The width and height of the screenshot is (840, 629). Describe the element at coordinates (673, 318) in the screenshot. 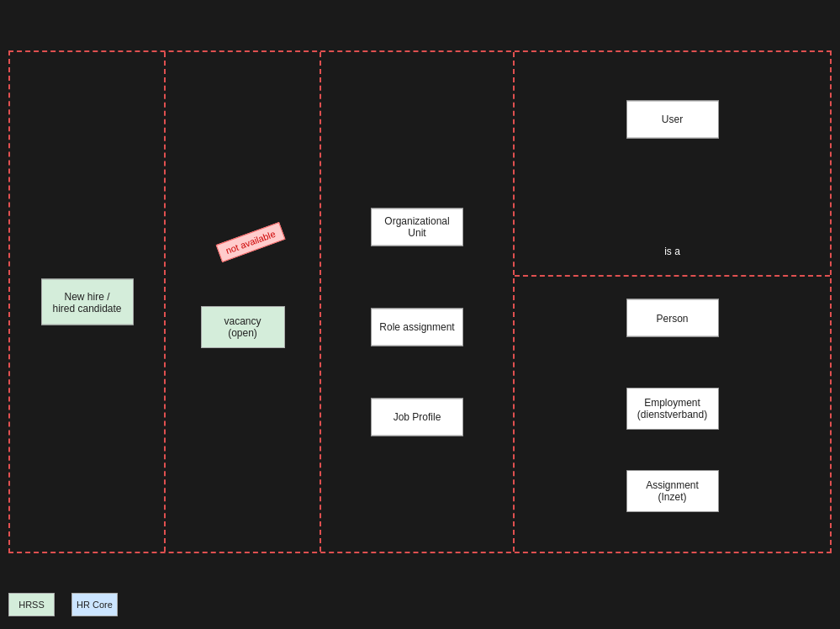

I see `person-box: Person` at that location.